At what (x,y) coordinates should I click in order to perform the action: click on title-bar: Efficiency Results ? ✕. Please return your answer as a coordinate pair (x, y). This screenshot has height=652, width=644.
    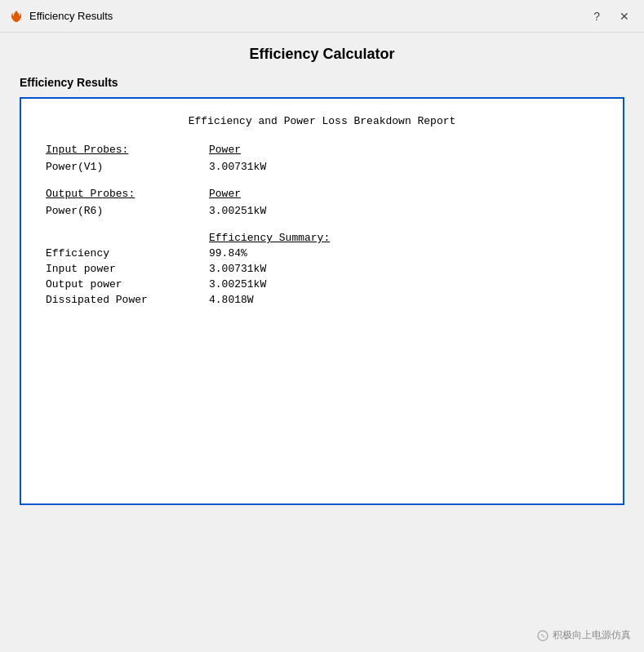
    Looking at the image, I should click on (322, 16).